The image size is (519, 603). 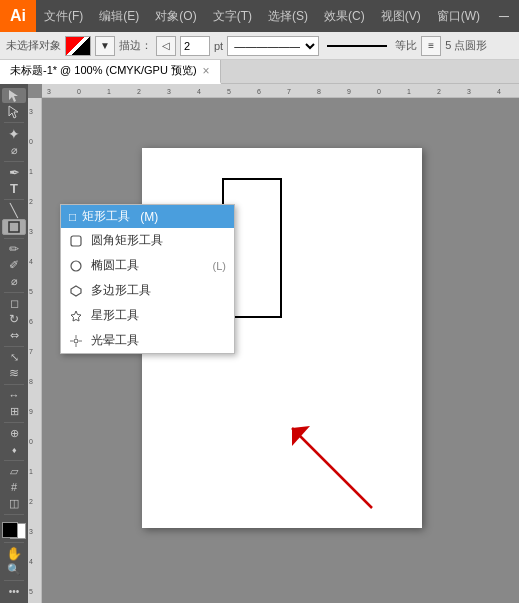 I want to click on flare-icon, so click(x=76, y=341).